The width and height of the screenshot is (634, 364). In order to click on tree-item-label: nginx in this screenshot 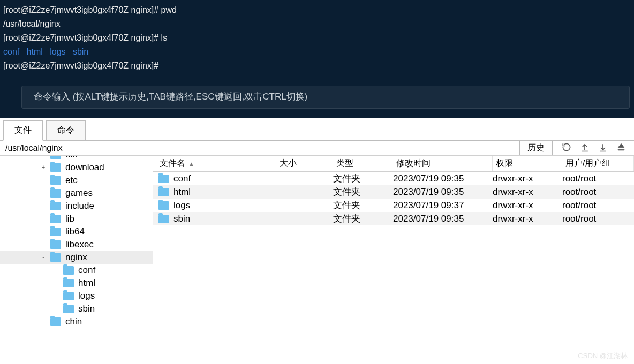, I will do `click(76, 257)`.